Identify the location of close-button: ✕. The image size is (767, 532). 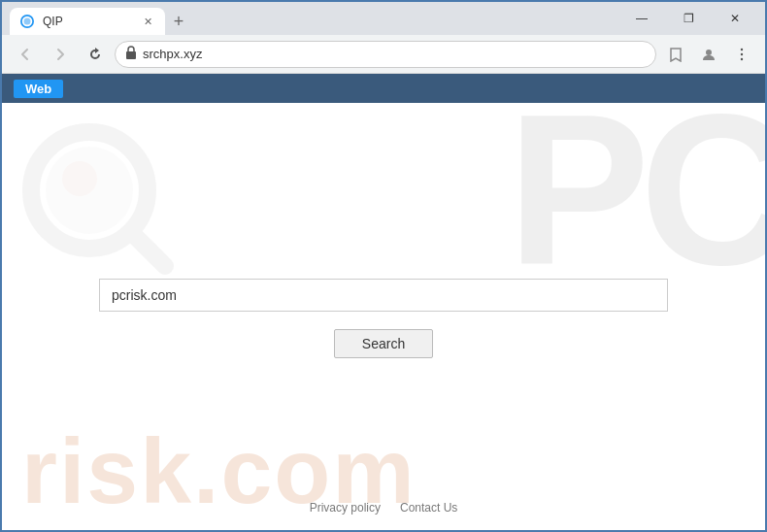
(735, 18).